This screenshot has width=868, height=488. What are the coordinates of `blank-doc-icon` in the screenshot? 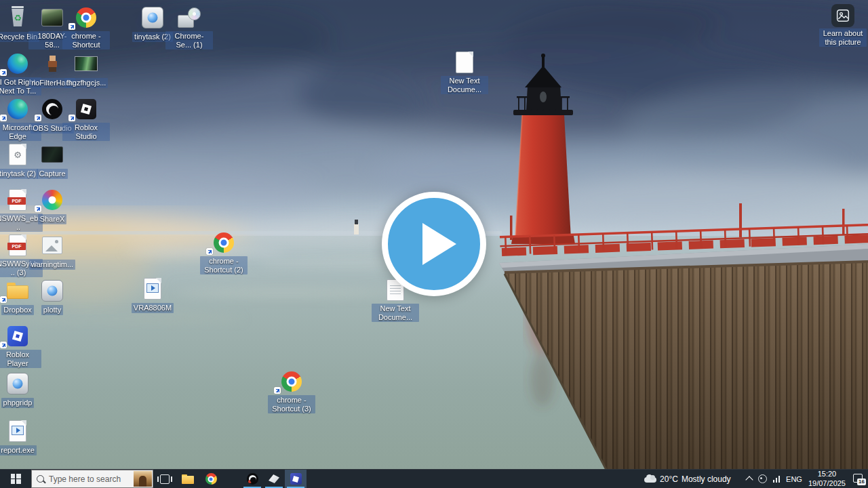 It's located at (465, 62).